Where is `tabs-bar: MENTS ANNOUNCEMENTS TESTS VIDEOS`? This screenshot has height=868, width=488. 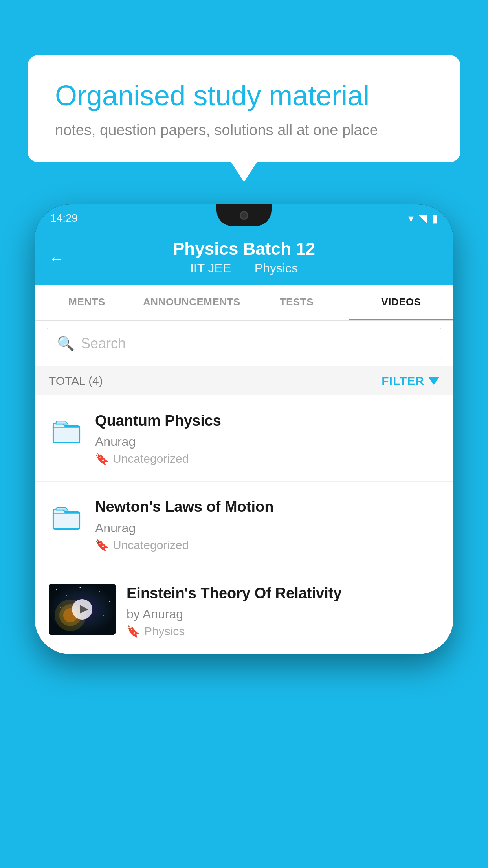
tabs-bar: MENTS ANNOUNCEMENTS TESTS VIDEOS is located at coordinates (244, 303).